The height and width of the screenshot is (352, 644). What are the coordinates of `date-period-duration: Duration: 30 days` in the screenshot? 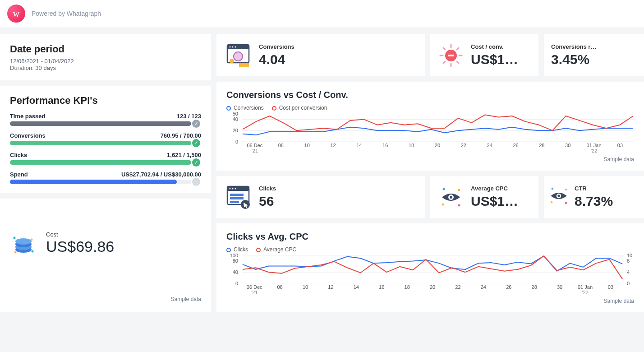 It's located at (106, 68).